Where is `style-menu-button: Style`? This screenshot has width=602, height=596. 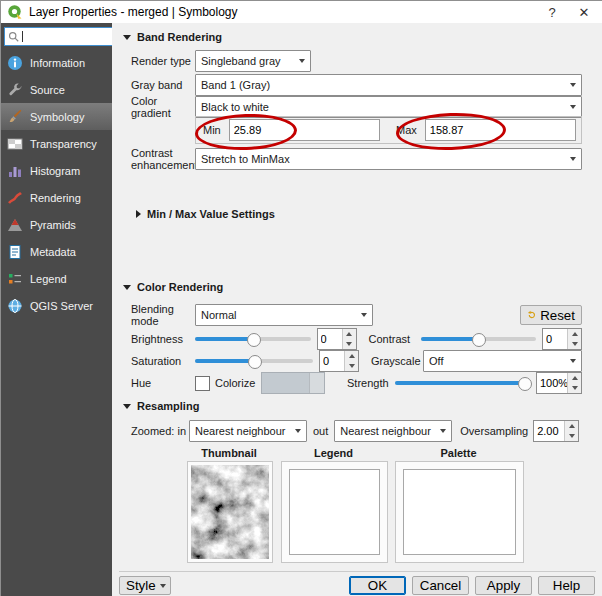
style-menu-button: Style is located at coordinates (145, 586).